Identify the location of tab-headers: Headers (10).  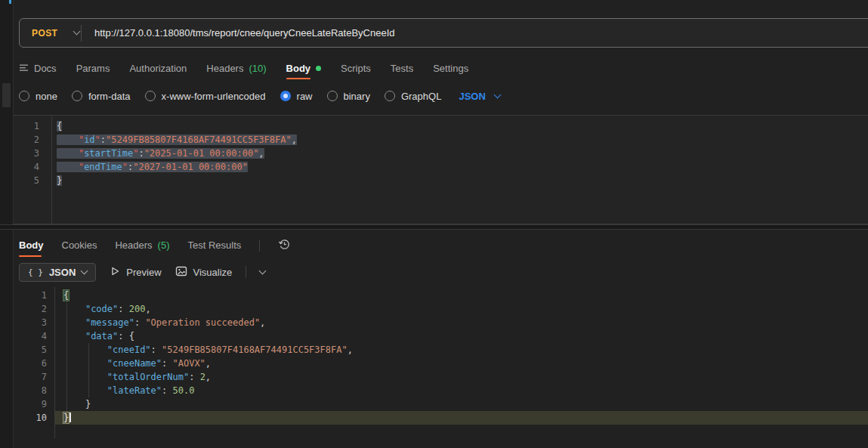
(236, 70).